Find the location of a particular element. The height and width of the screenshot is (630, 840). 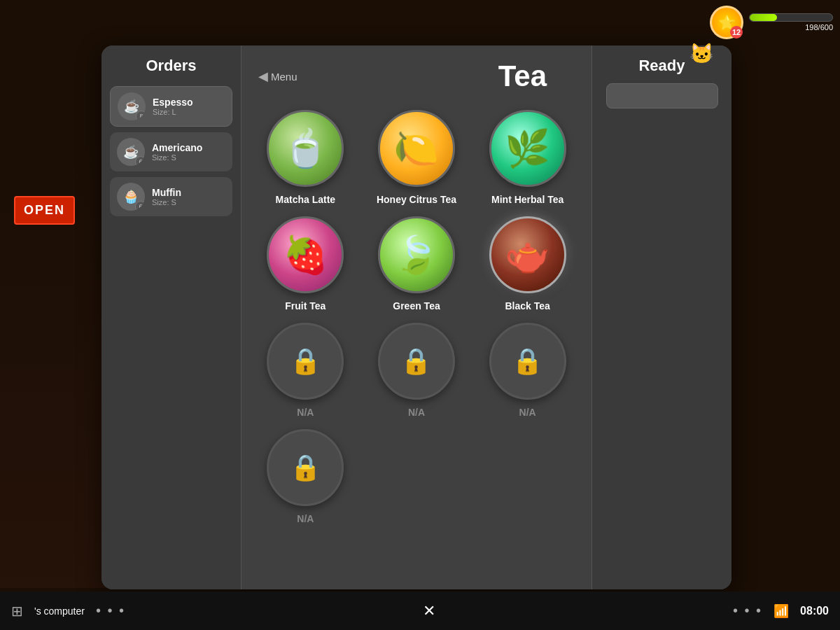

menu-item-black-tea: 🫖 Black Tea is located at coordinates (528, 264).